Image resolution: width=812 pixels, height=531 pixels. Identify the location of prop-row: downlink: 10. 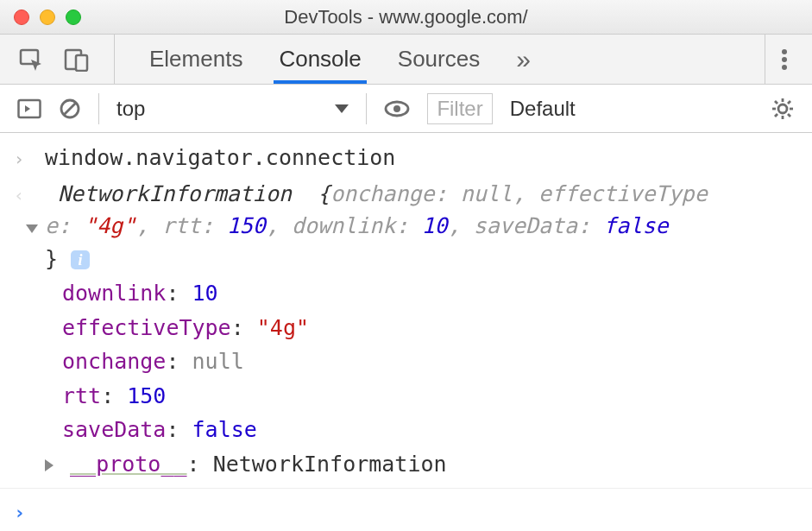
(437, 294).